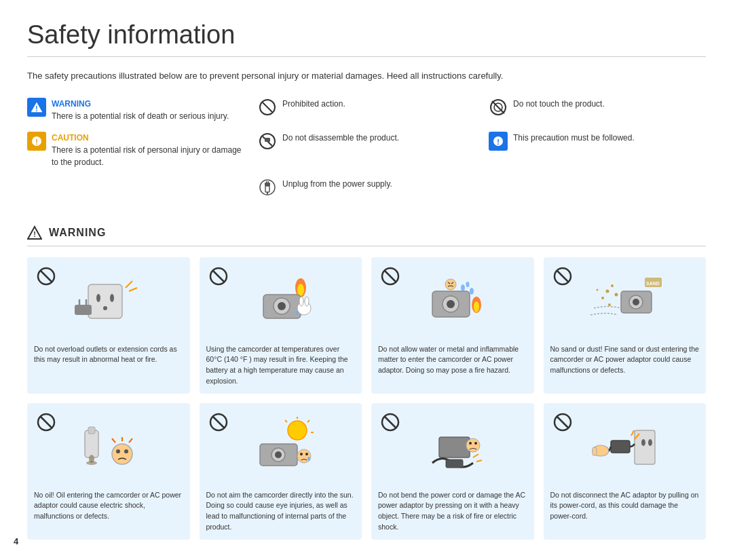 The image size is (733, 560). Describe the element at coordinates (453, 326) in the screenshot. I see `warning-card-3: Do not allow water or metal and inflamma…` at that location.